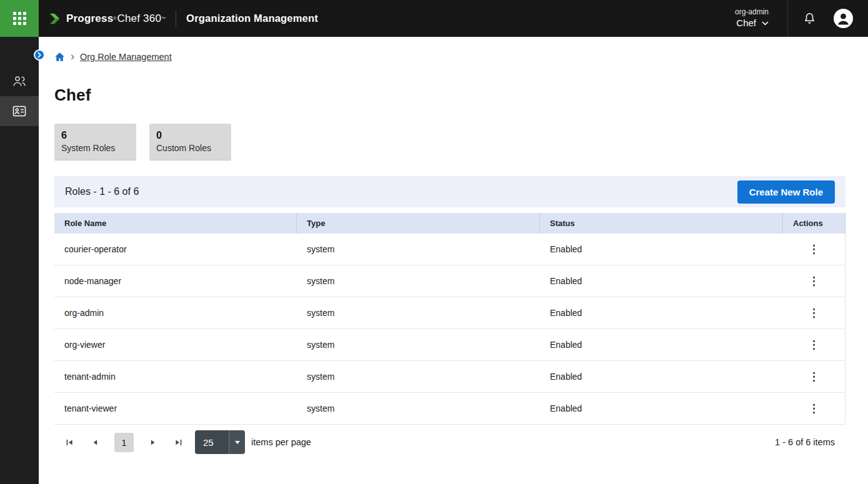  What do you see at coordinates (90, 19) in the screenshot?
I see `brand-progress-text: Progress` at bounding box center [90, 19].